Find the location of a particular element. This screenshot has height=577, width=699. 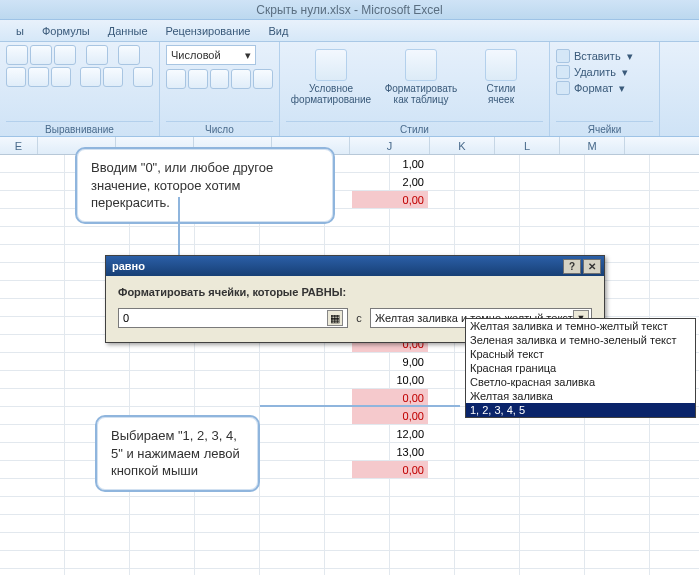

button-label: Условное форматирование is located at coordinates (331, 94).